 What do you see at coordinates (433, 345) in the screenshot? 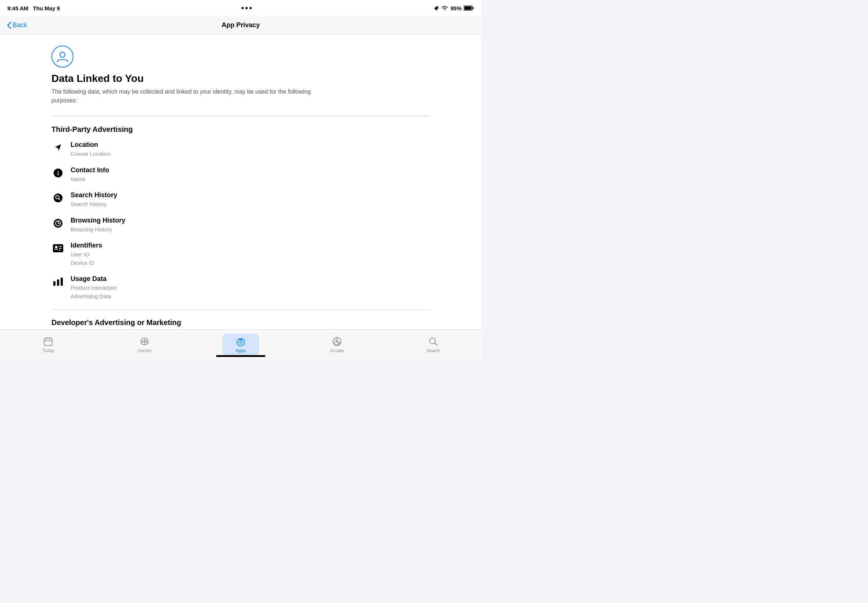
I see `tab-search: Search` at bounding box center [433, 345].